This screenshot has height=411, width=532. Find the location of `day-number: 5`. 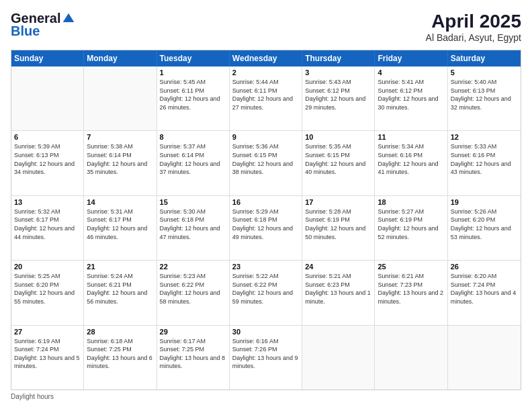

day-number: 5 is located at coordinates (484, 73).